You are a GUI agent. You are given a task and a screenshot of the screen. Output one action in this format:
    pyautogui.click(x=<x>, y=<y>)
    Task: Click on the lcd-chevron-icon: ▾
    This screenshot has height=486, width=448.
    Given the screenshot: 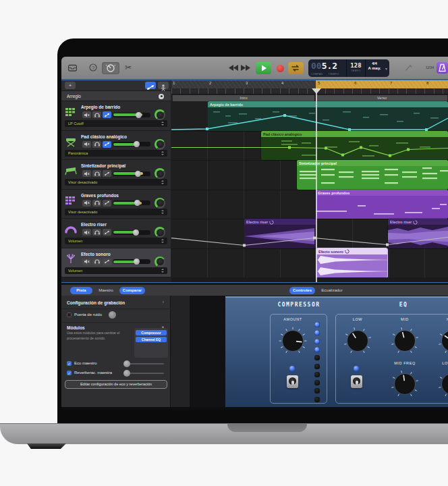 What is the action you would take?
    pyautogui.click(x=386, y=68)
    